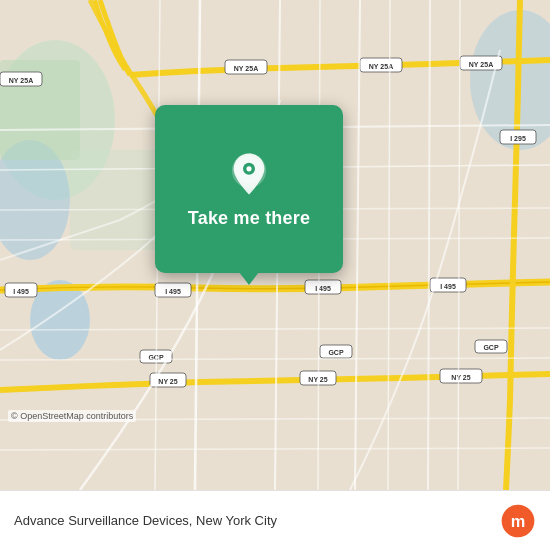 This screenshot has width=550, height=550. What do you see at coordinates (518, 521) in the screenshot?
I see `moovit-logo-icon: m` at bounding box center [518, 521].